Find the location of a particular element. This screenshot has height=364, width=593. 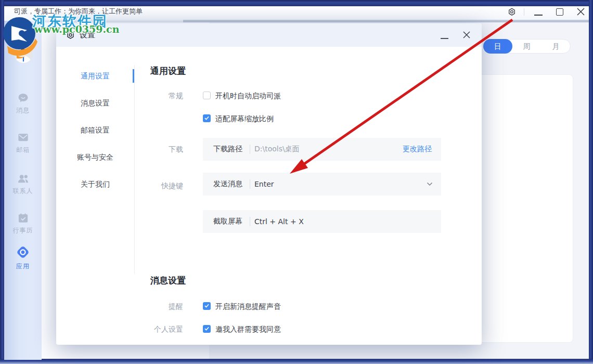

autostart-label: 开机时自动启动司派 is located at coordinates (248, 96).